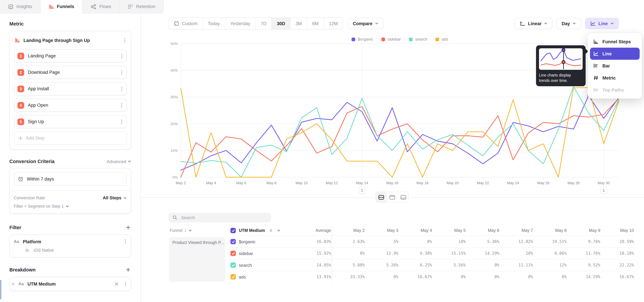 The width and height of the screenshot is (644, 302). What do you see at coordinates (72, 56) in the screenshot?
I see `step-label: Landing Page` at bounding box center [72, 56].